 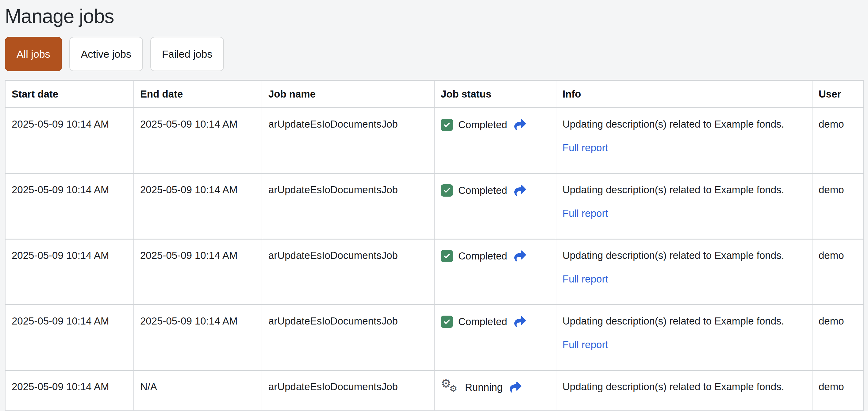 I want to click on column-header-info: Info, so click(x=684, y=94).